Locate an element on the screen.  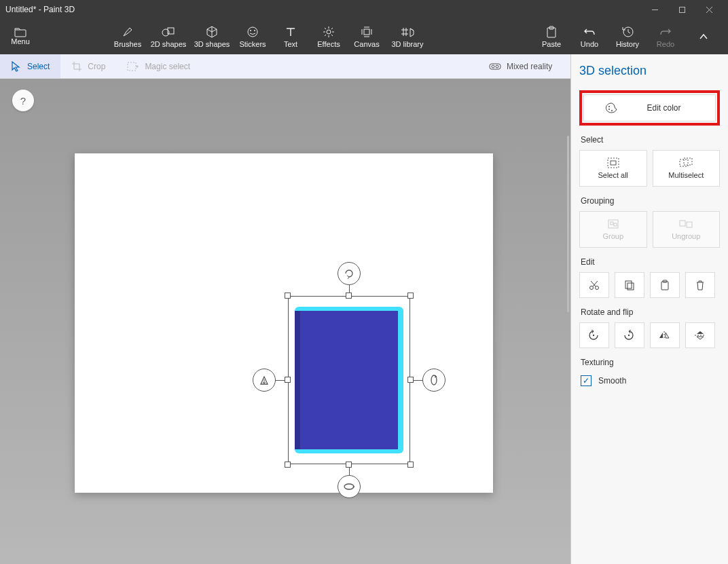
scissors-icon is located at coordinates (594, 285).